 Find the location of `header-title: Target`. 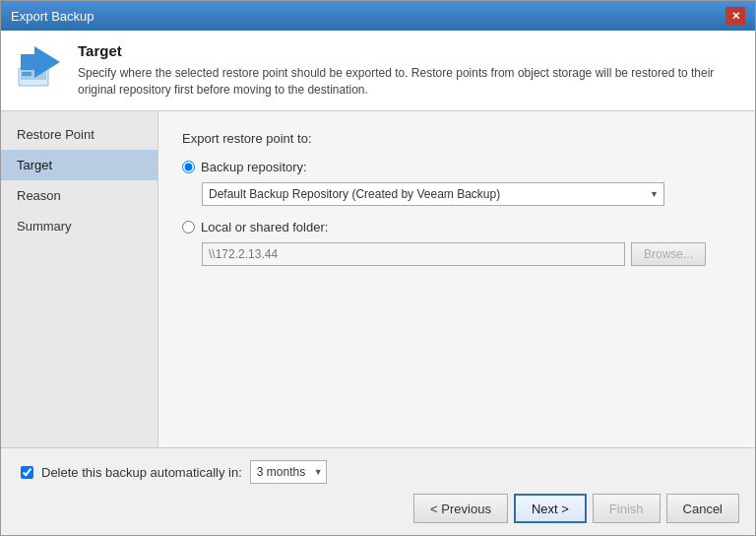

header-title: Target is located at coordinates (409, 51).